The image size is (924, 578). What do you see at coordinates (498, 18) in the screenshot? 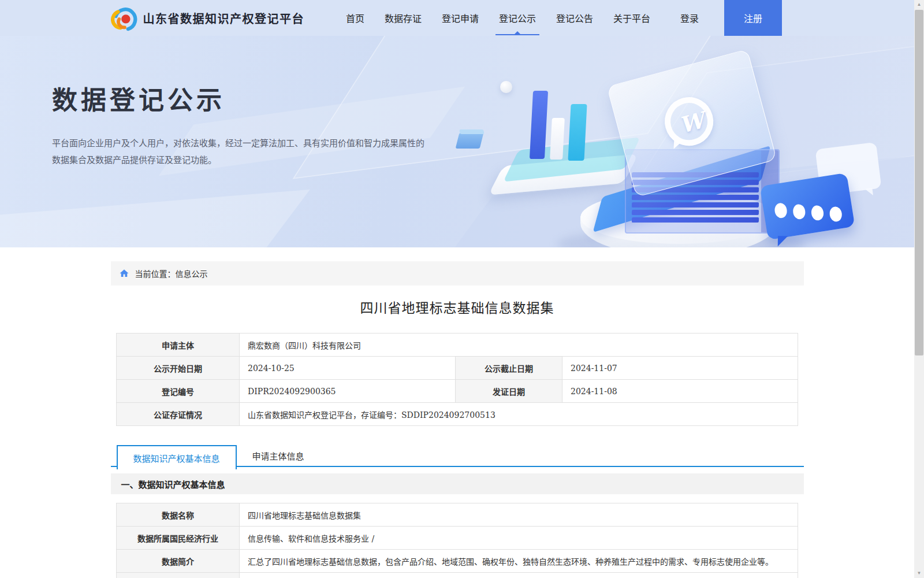
I see `main-nav: 首页 数据存证 登记申请 登记公示 登记公告 关于平台` at bounding box center [498, 18].